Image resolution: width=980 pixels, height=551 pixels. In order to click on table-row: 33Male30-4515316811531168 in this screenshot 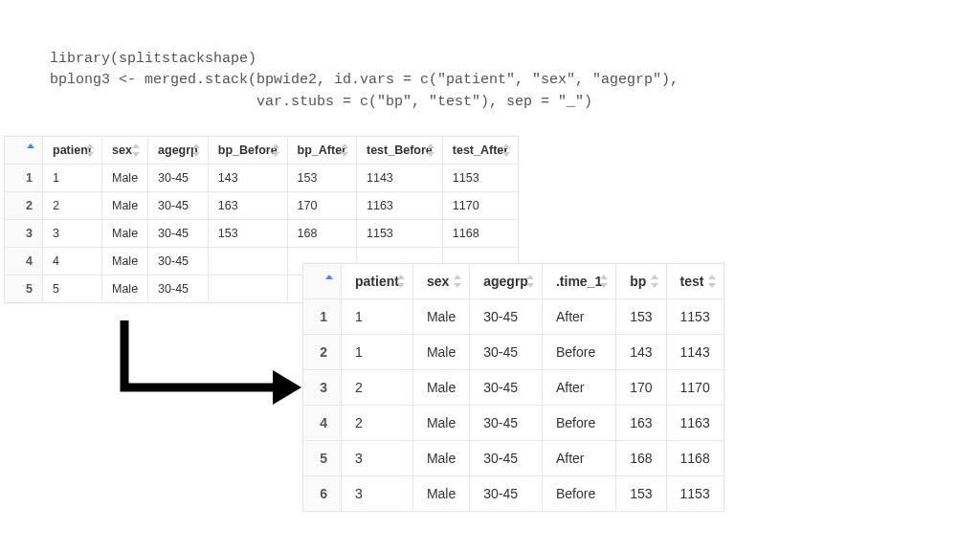, I will do `click(262, 233)`.